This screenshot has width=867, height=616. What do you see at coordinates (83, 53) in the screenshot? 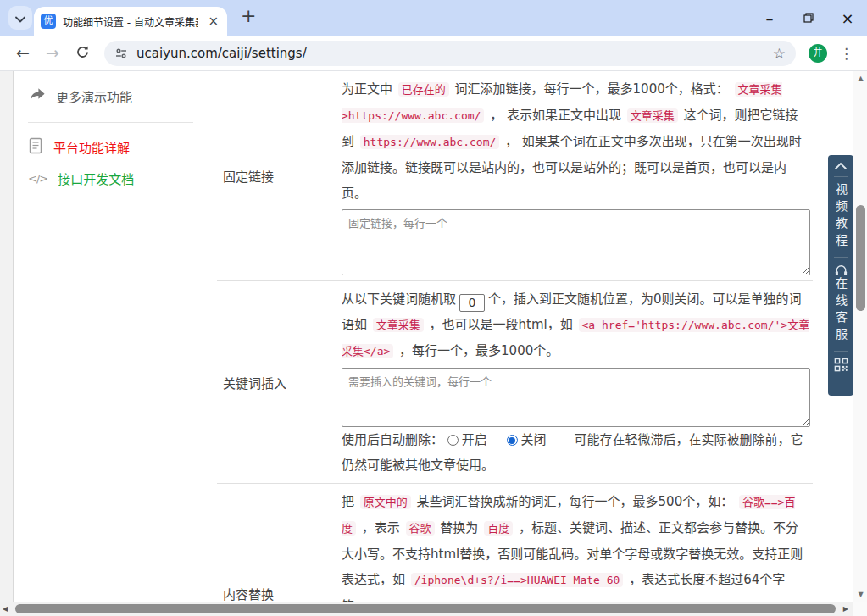
I see `reload-icon` at bounding box center [83, 53].